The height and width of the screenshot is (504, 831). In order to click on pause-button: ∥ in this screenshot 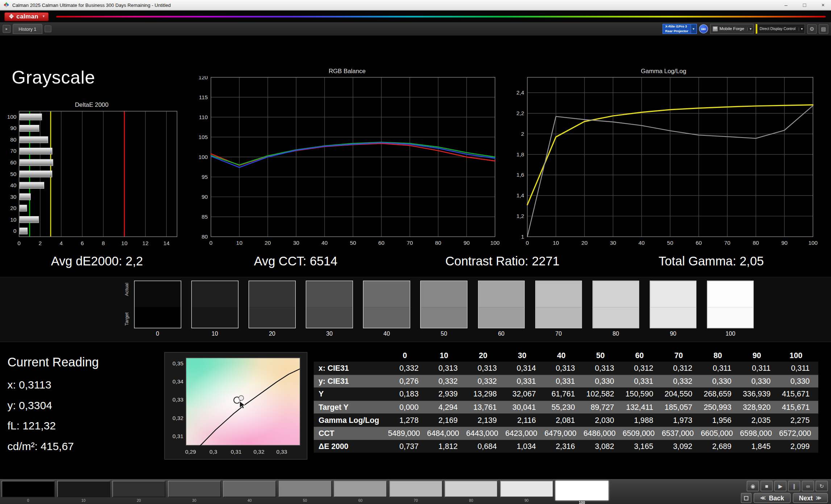, I will do `click(794, 486)`.